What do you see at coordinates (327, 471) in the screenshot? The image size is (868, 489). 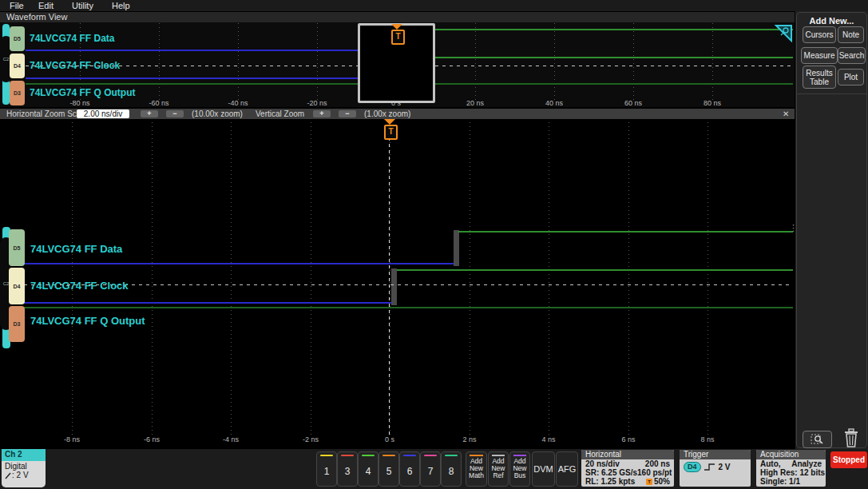 I see `channel-button-label: 1` at bounding box center [327, 471].